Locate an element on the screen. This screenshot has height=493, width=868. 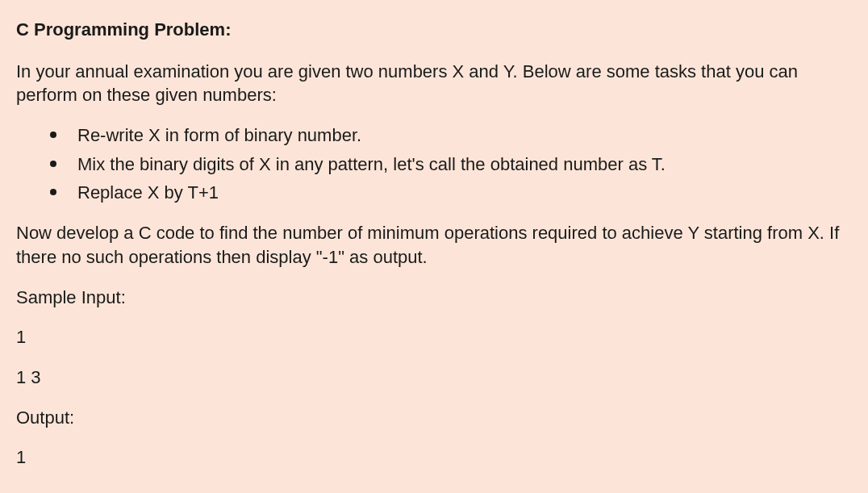
list-item-text: Replace X by T+1 is located at coordinates (465, 193).